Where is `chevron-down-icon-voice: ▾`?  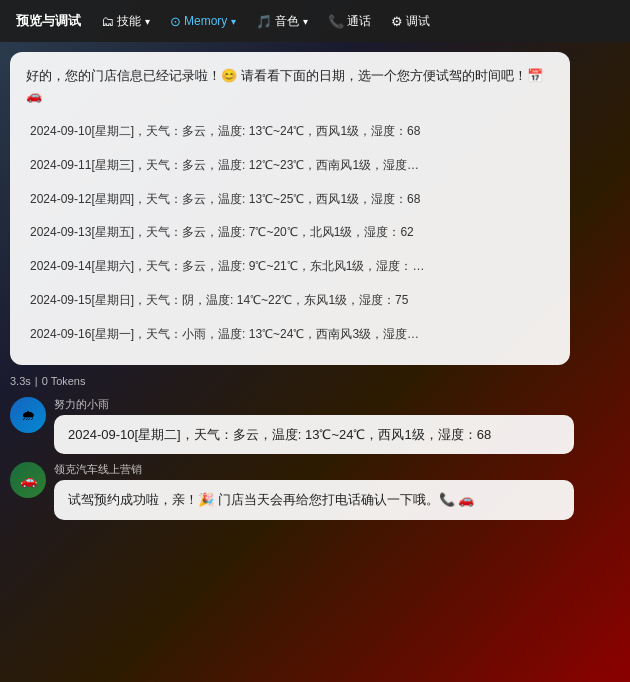
chevron-down-icon-voice: ▾ is located at coordinates (306, 22).